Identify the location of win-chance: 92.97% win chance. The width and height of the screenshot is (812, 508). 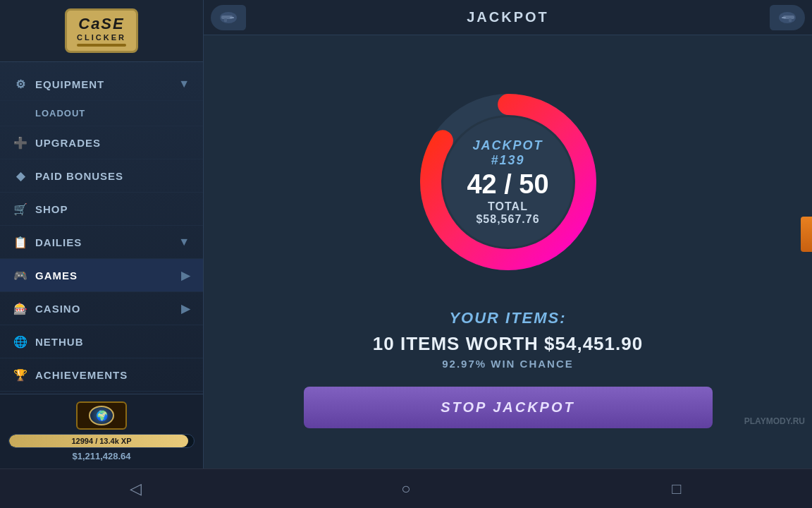
(508, 364).